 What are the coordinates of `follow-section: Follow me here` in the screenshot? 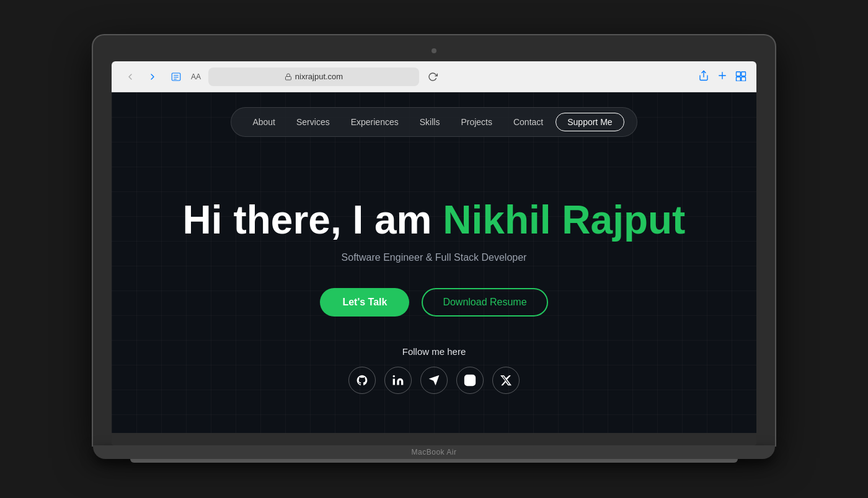 It's located at (434, 370).